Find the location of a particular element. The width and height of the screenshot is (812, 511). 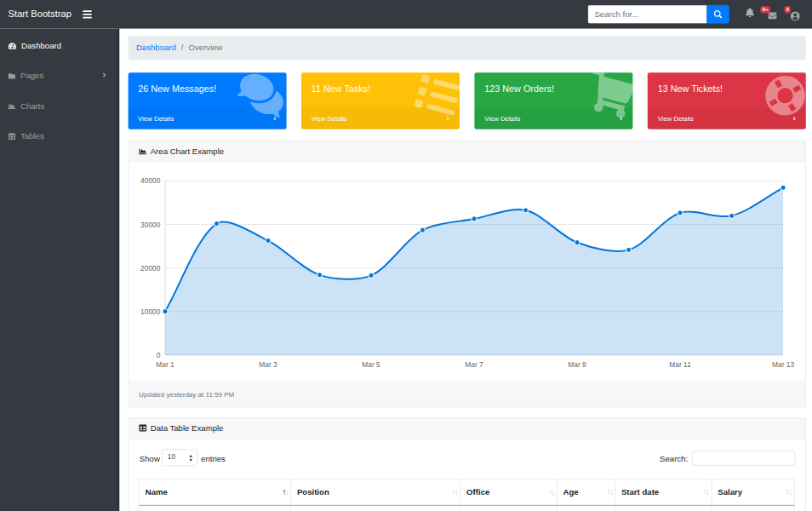

svg-text: Mar 1 is located at coordinates (165, 365).